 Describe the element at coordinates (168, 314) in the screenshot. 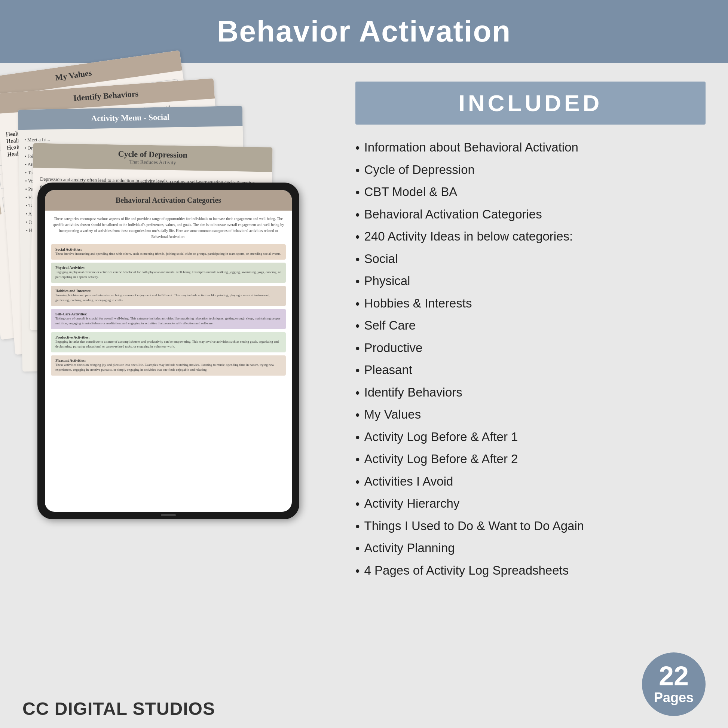

I see `selfcare-title: Self-Care Activities:` at that location.